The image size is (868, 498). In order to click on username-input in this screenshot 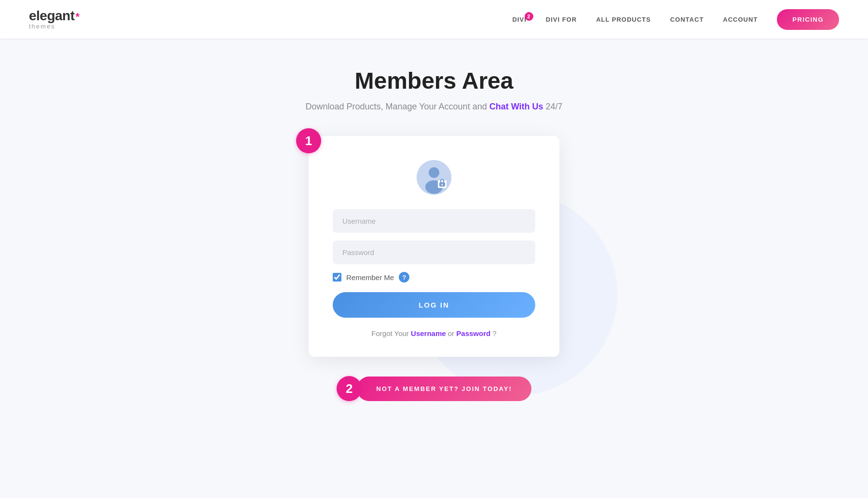, I will do `click(434, 221)`.